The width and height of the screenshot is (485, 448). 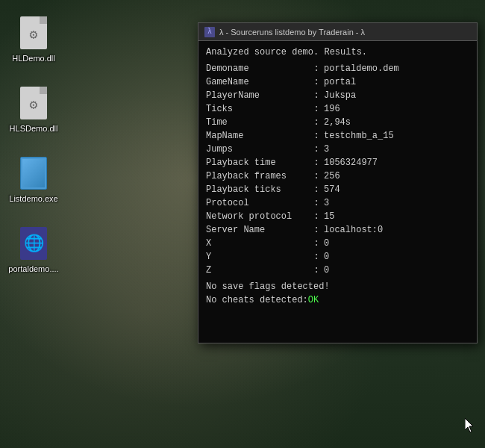 What do you see at coordinates (34, 103) in the screenshot?
I see `hlsdemo-dll-image: ⚙` at bounding box center [34, 103].